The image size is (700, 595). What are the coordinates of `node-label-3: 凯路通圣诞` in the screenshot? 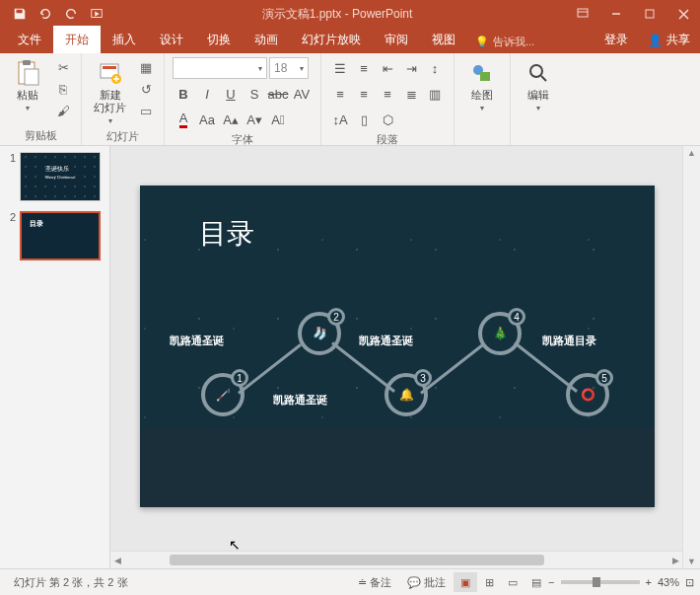 It's located at (386, 341).